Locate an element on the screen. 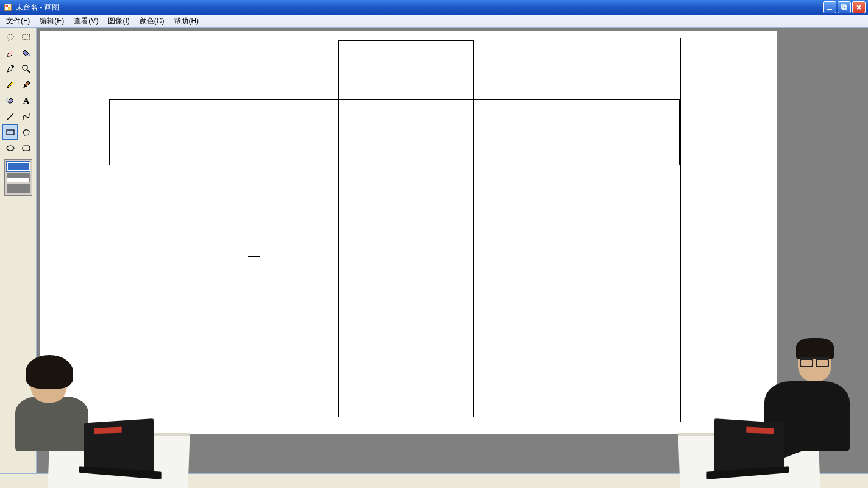 Image resolution: width=868 pixels, height=488 pixels. menu-edit: 编辑(E) is located at coordinates (52, 21).